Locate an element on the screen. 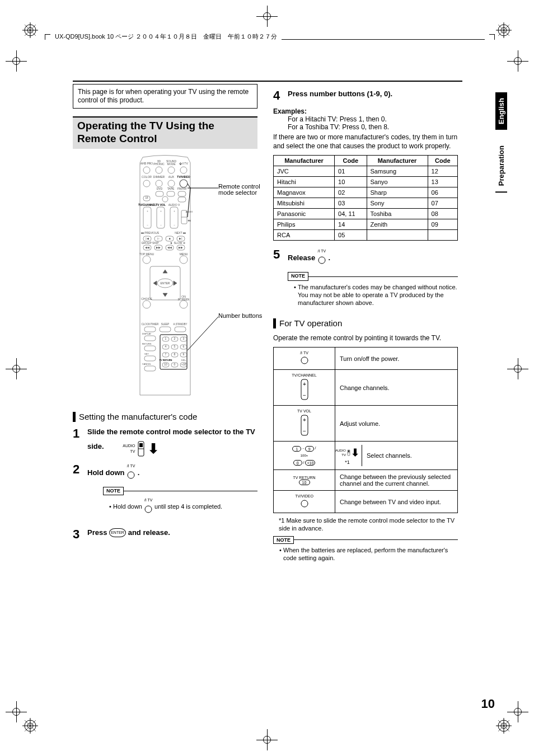 The height and width of the screenshot is (756, 534). svg-text: 4 is located at coordinates (166, 346).